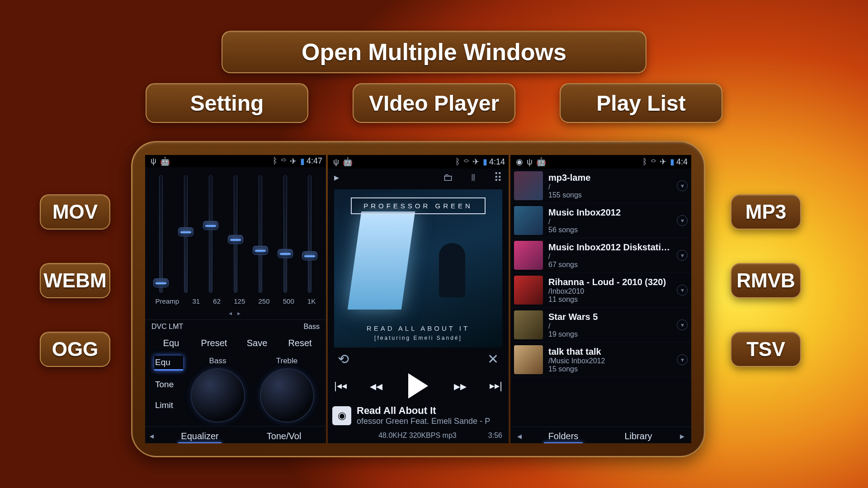  What do you see at coordinates (563, 436) in the screenshot?
I see `tab-folders: Folders` at bounding box center [563, 436].